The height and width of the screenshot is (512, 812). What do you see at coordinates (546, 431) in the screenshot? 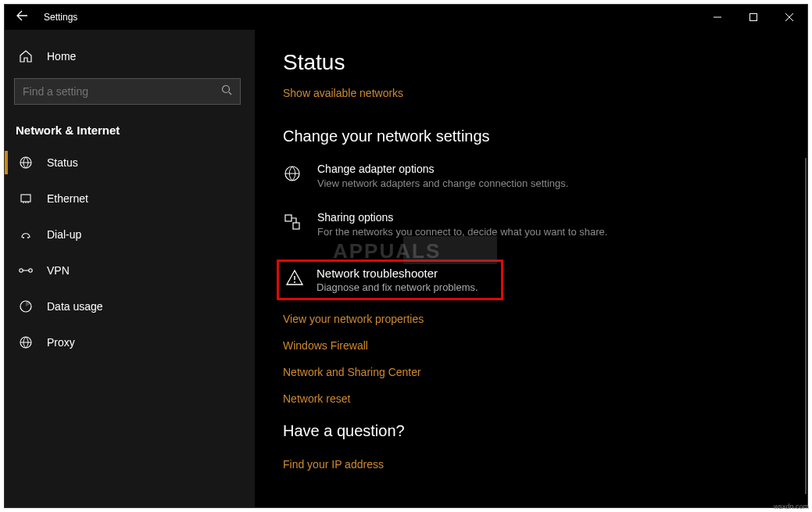
I see `have-question-heading: Have a question?` at bounding box center [546, 431].